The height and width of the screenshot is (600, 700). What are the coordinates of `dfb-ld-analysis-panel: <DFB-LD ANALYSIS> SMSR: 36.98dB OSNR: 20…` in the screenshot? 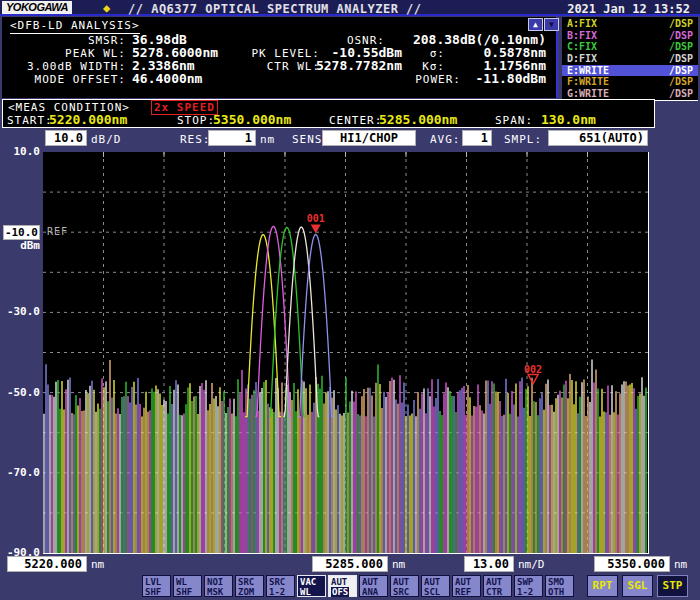 It's located at (280, 58).